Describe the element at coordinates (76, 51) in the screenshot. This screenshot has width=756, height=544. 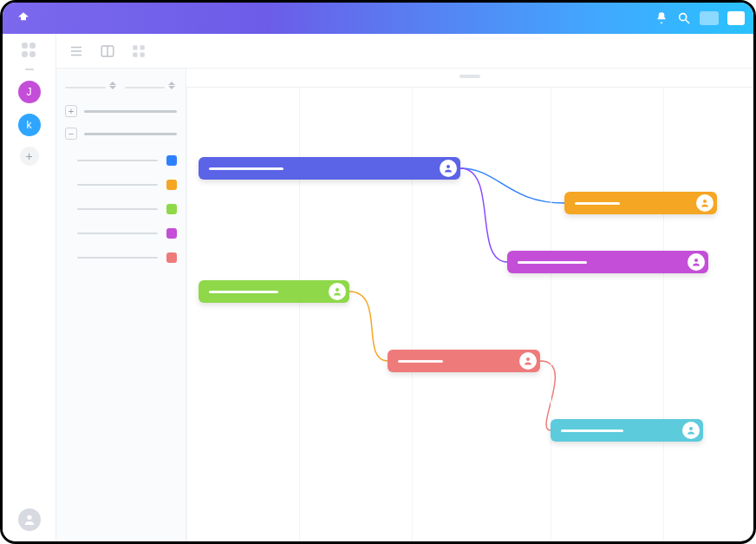
I see `list-view-icon` at that location.